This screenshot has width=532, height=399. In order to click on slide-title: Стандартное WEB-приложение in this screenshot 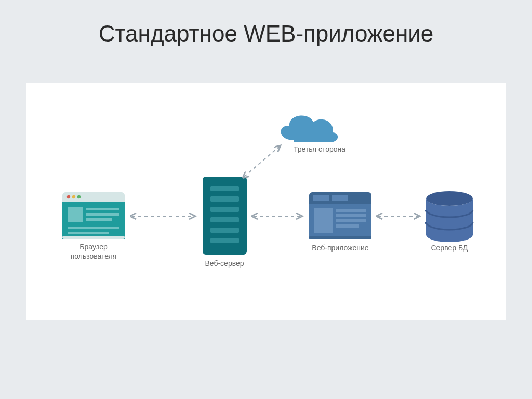, I will do `click(266, 34)`.